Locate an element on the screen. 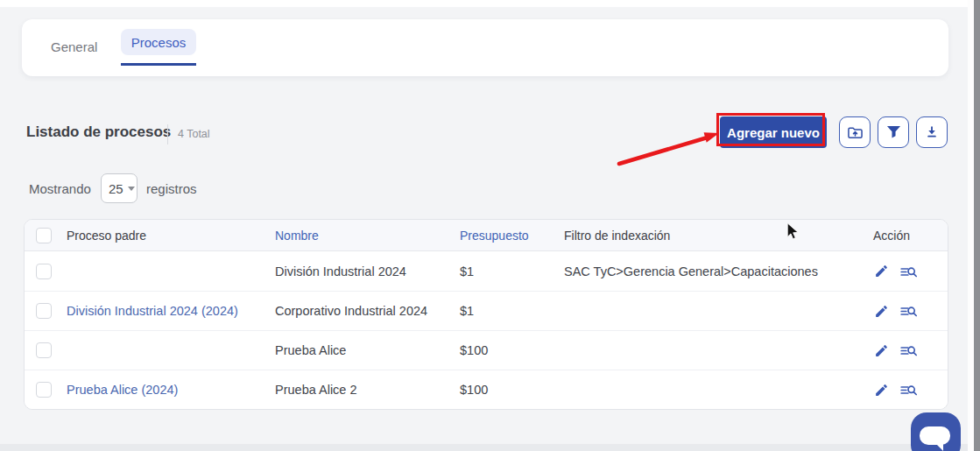 The image size is (980, 451). page-size-value: 25 is located at coordinates (116, 189).